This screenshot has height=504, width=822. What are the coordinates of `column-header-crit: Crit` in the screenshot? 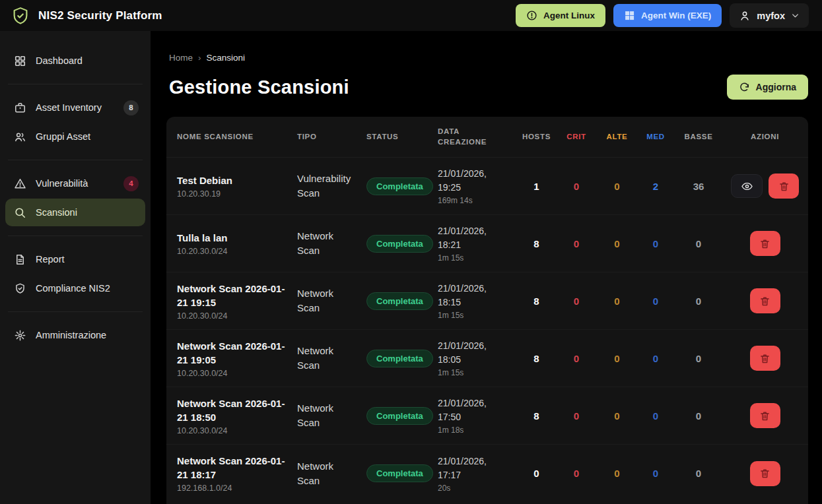 It's located at (576, 137).